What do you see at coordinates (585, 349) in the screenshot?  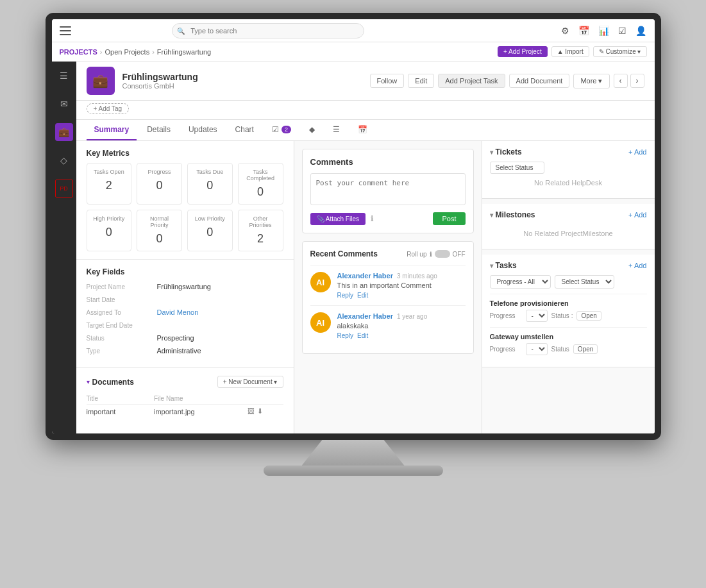 I see `task-status-value-2: Open` at bounding box center [585, 349].